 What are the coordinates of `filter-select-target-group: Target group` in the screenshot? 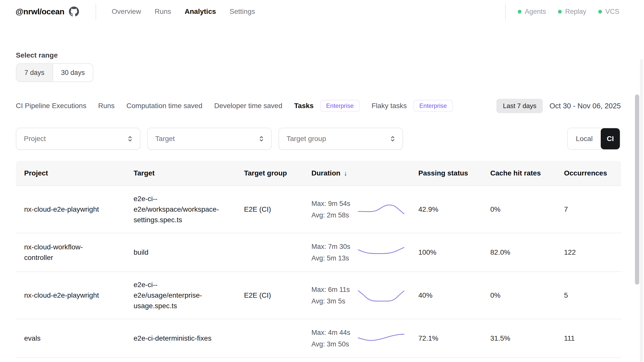 It's located at (341, 139).